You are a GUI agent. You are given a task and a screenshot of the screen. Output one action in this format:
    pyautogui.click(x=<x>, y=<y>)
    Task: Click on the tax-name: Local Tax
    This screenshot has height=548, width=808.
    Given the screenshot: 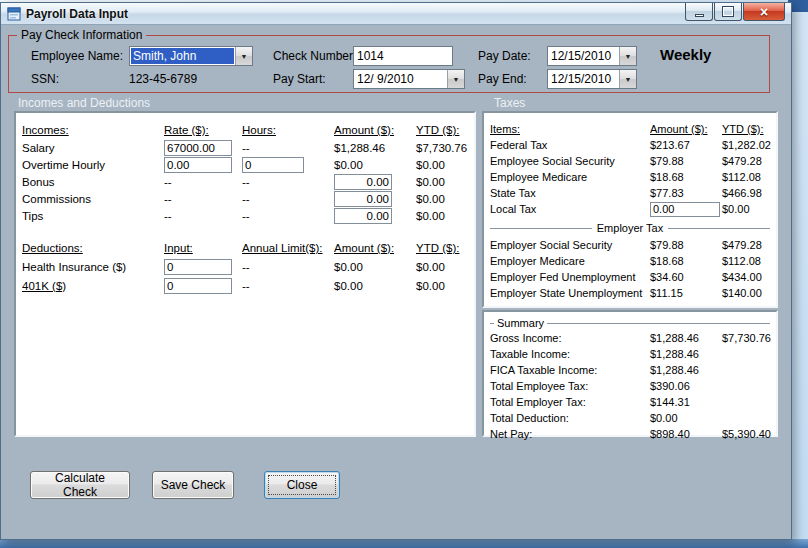 What is the action you would take?
    pyautogui.click(x=570, y=209)
    